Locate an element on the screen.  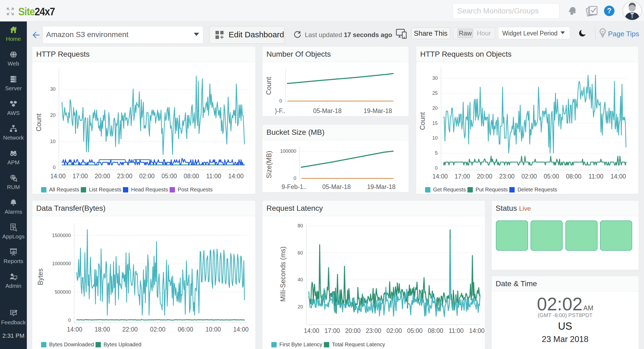
svg-text: Bytes is located at coordinates (40, 277).